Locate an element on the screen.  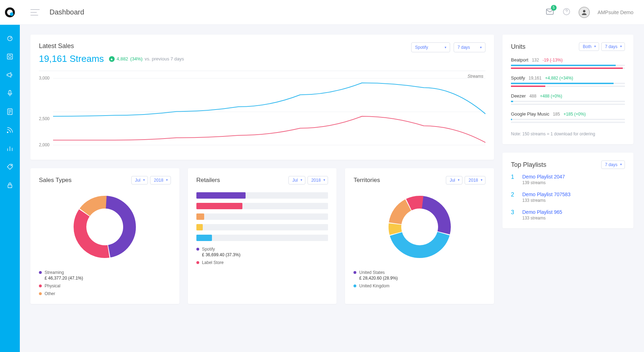
lock-icon is located at coordinates (10, 185).